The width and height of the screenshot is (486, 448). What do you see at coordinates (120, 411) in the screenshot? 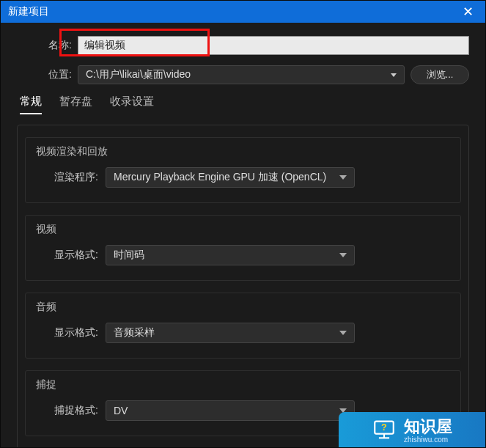
I see `capture-format-value: DV` at bounding box center [120, 411].